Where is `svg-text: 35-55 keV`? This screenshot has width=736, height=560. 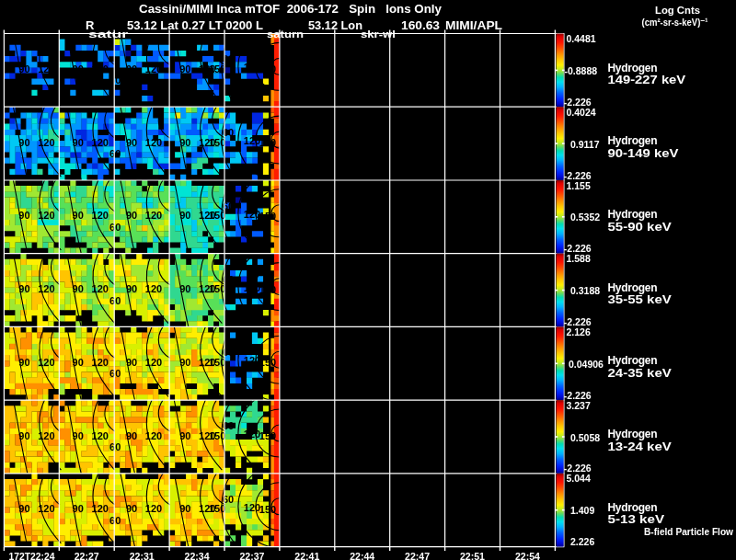
svg-text: 35-55 keV is located at coordinates (640, 300).